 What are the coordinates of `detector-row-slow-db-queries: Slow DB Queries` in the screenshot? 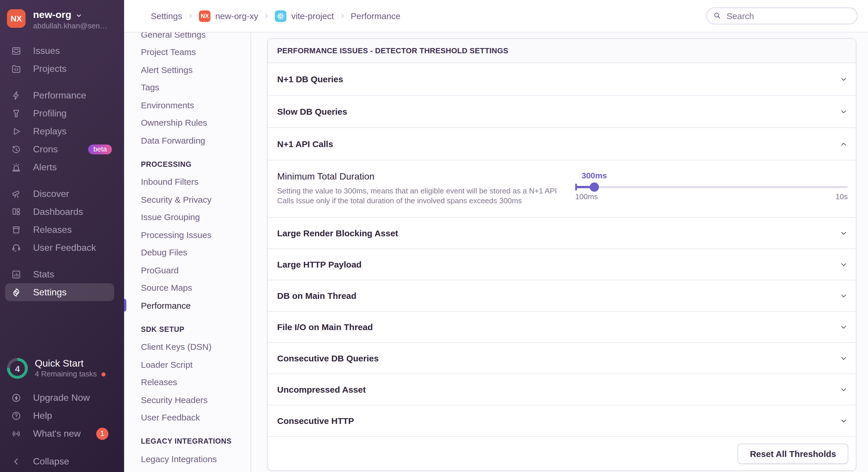 It's located at (562, 112).